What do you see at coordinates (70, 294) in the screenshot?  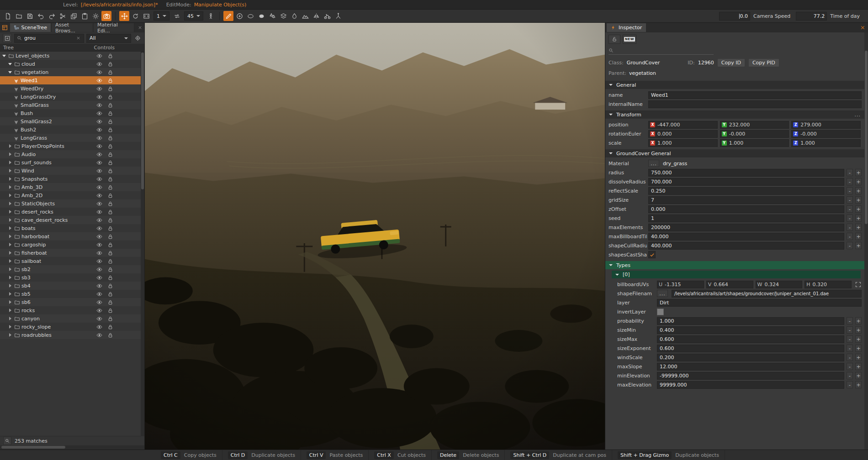 I see `tree-row: sb5` at bounding box center [70, 294].